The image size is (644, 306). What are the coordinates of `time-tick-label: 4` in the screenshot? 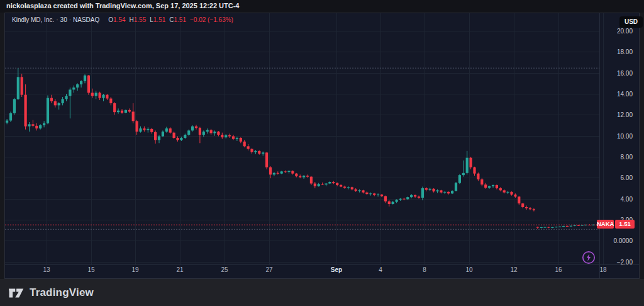 It's located at (380, 269).